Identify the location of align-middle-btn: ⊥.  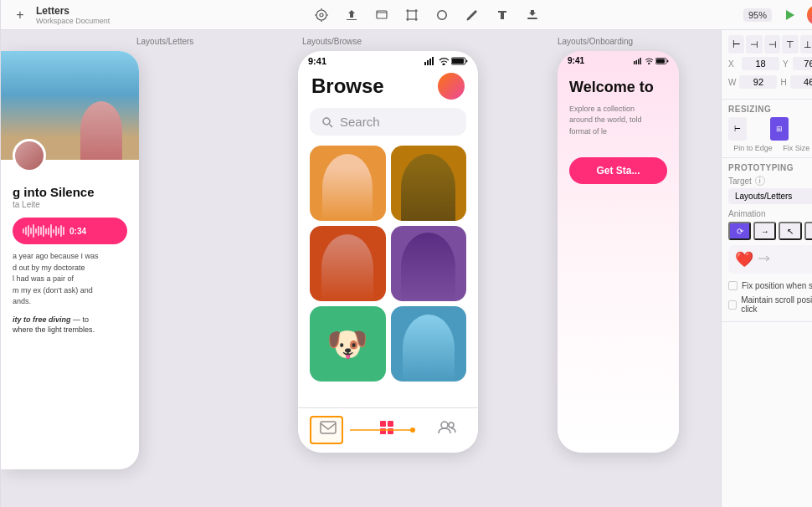
(806, 44).